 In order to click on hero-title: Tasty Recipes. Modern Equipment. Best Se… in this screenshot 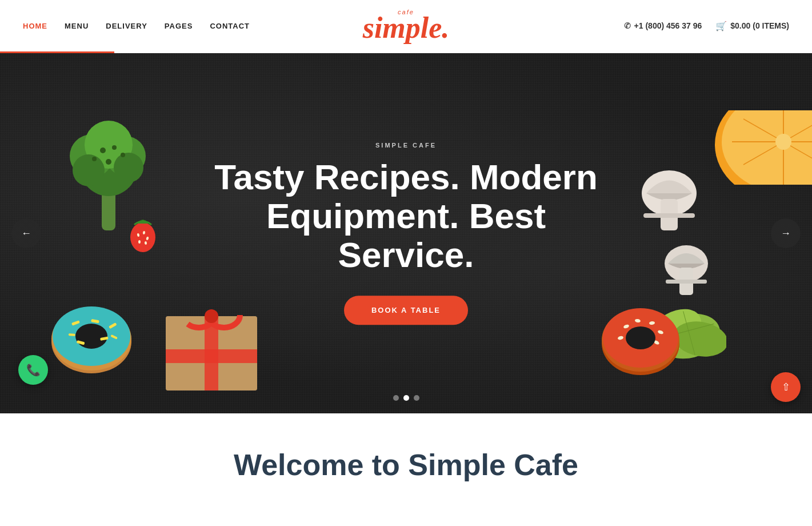, I will do `click(406, 216)`.